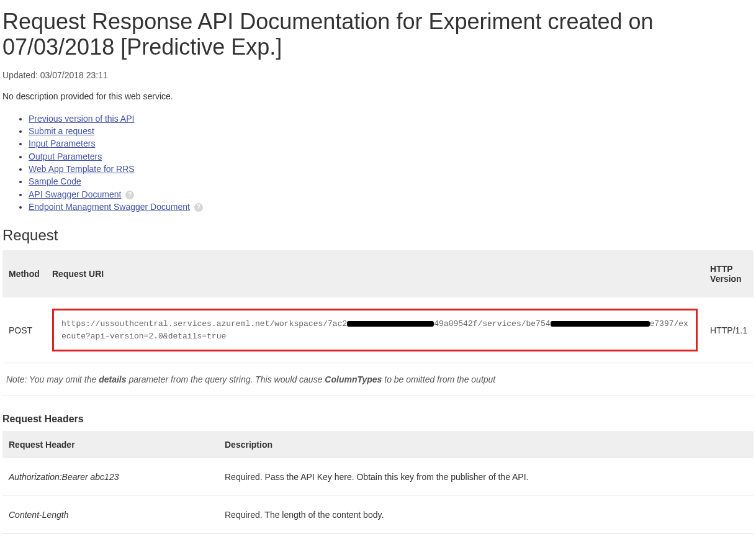  I want to click on note-bold-details: details, so click(112, 379).